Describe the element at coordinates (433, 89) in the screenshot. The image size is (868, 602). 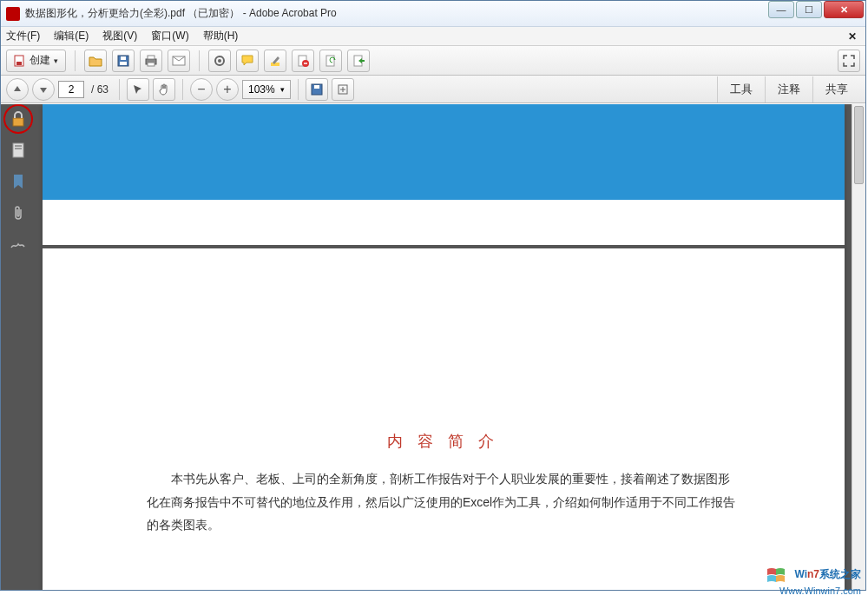
I see `navigation-toolbar: / 63 − + 103% ▾ 工具 注释 共享` at that location.